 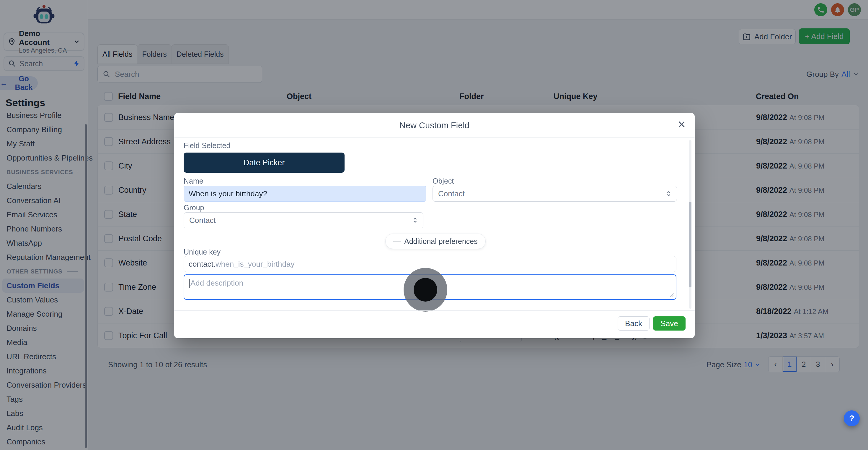 What do you see at coordinates (303, 220) in the screenshot?
I see `group-select: Contact` at bounding box center [303, 220].